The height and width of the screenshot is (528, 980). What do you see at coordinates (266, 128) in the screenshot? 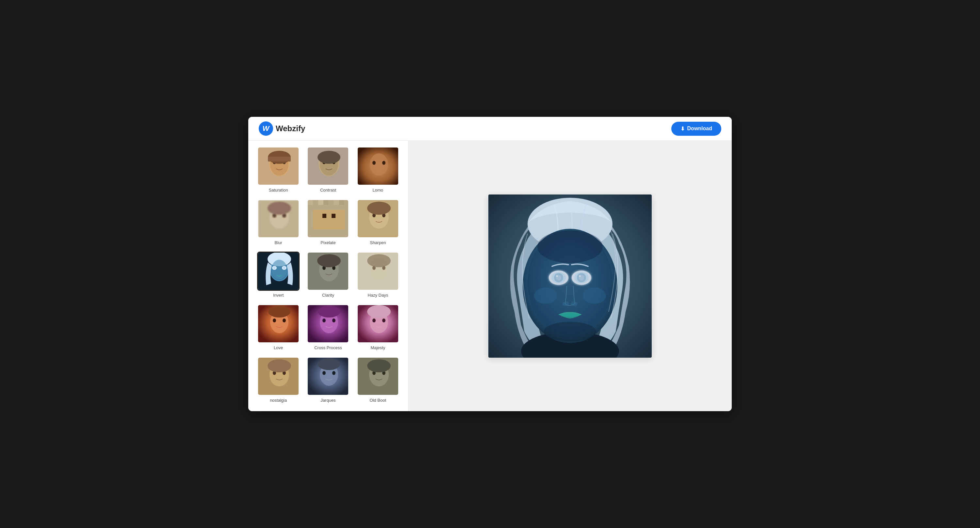
I see `logo-icon: W` at bounding box center [266, 128].